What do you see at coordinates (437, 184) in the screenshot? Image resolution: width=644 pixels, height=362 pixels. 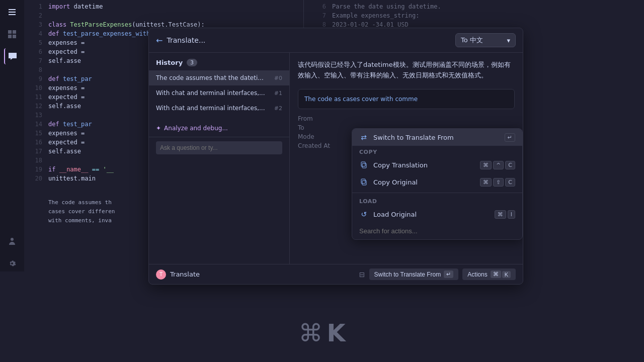 I see `actions-dropdown: ⇄ Switch to Translate From ↵ Copy Copy T…` at bounding box center [437, 184].